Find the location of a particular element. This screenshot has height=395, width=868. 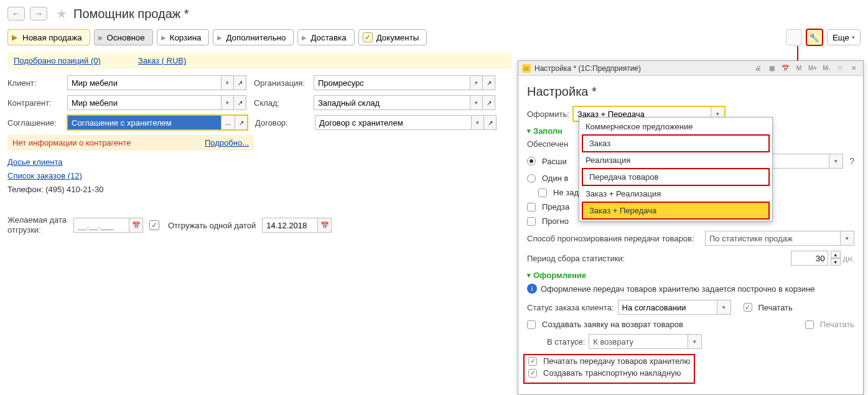

oformit-label: Оформить: is located at coordinates (548, 114).